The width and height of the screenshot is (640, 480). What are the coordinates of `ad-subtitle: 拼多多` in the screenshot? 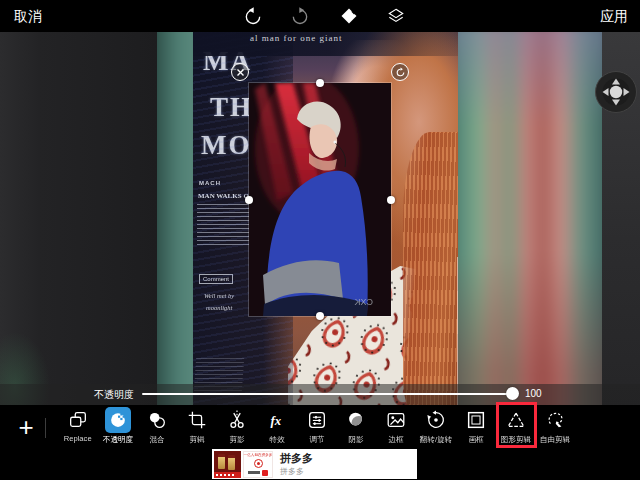 It's located at (296, 472).